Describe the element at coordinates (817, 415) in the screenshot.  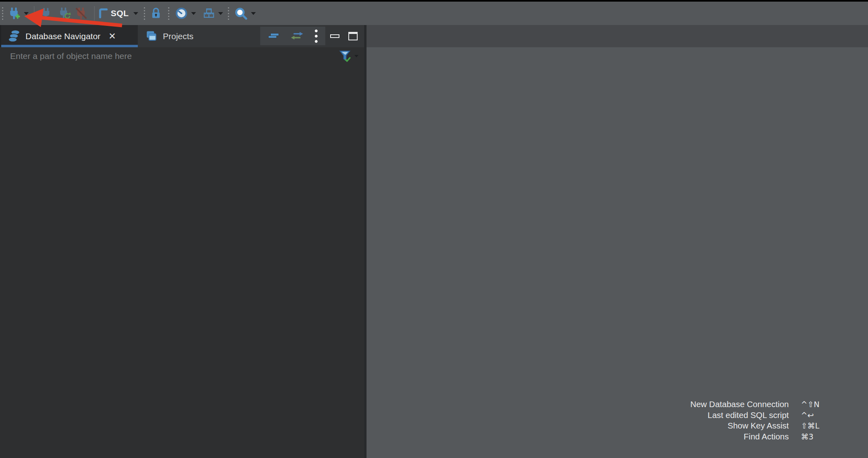
I see `shortcut-keys: ^↩` at that location.